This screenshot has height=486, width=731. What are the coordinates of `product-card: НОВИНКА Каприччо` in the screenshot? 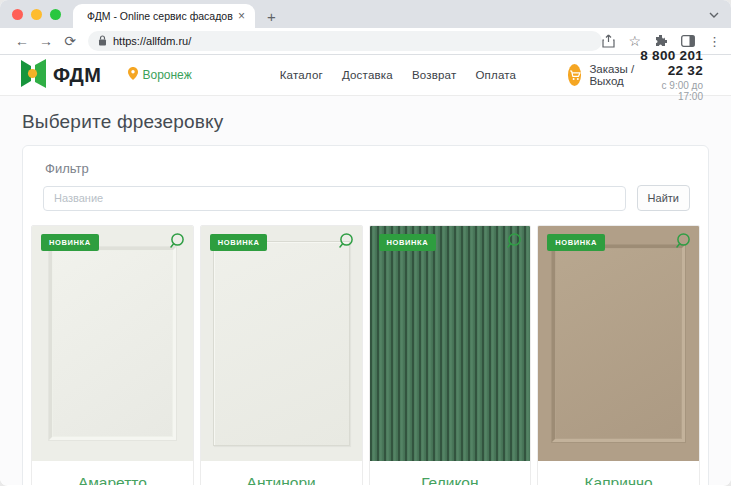 It's located at (618, 355).